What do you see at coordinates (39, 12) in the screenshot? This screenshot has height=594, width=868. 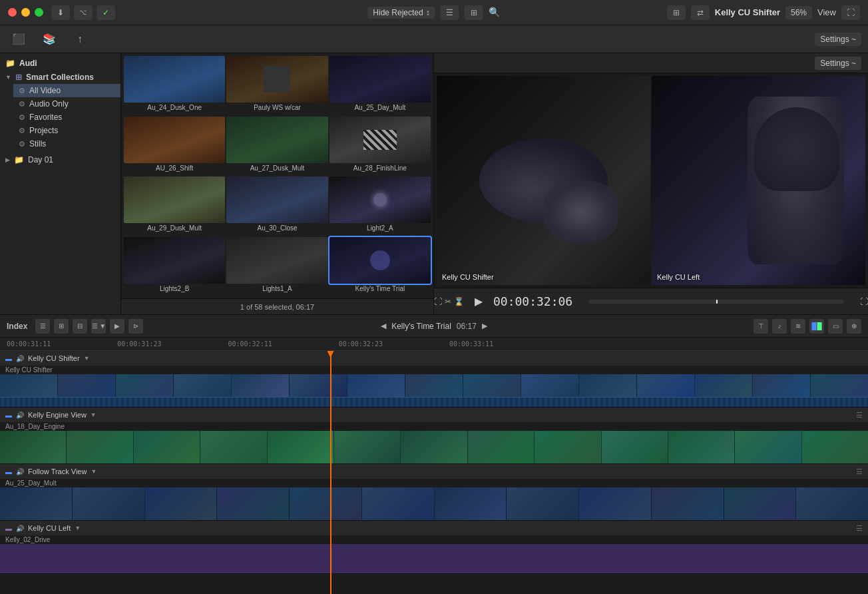 I see `maximize-button` at bounding box center [39, 12].